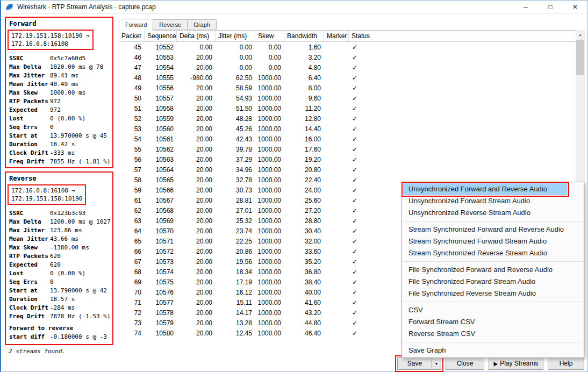 This screenshot has height=372, width=588. Describe the element at coordinates (78, 290) in the screenshot. I see `stat-value: 13.790000 s @ 42` at that location.